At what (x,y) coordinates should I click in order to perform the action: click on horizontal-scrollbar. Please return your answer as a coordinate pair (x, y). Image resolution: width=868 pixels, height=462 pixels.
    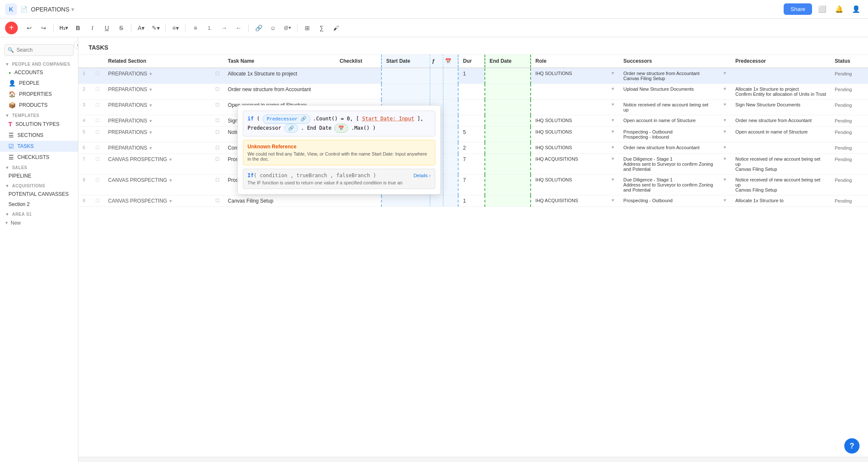
    Looking at the image, I should click on (473, 459).